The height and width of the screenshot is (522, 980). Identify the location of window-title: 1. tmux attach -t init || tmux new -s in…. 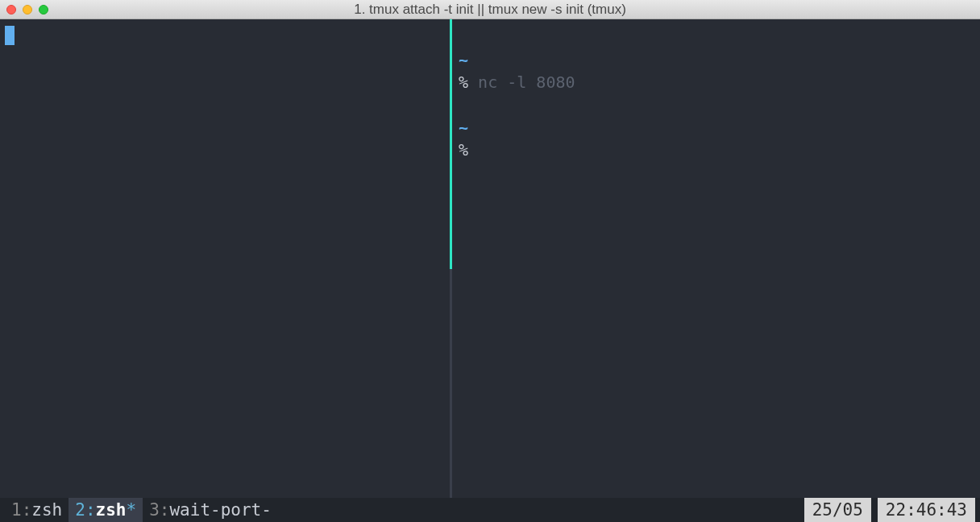
(490, 10).